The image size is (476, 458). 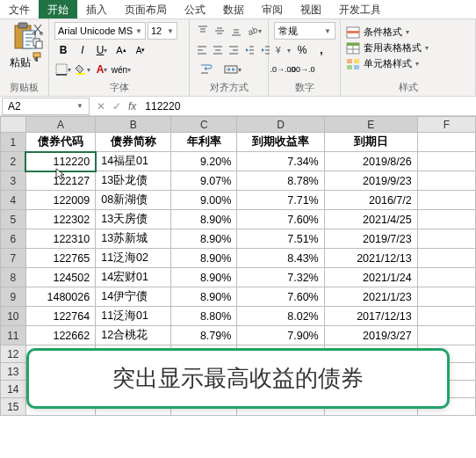 What do you see at coordinates (206, 69) in the screenshot?
I see `wrap-text-button` at bounding box center [206, 69].